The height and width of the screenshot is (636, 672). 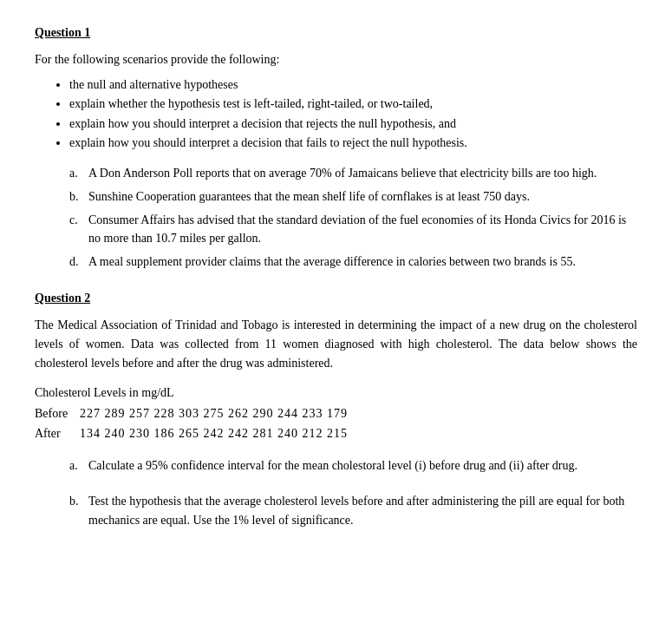 I want to click on before-values: 227 289 257 228 303 275 262 290 244 233 …, so click(x=213, y=414).